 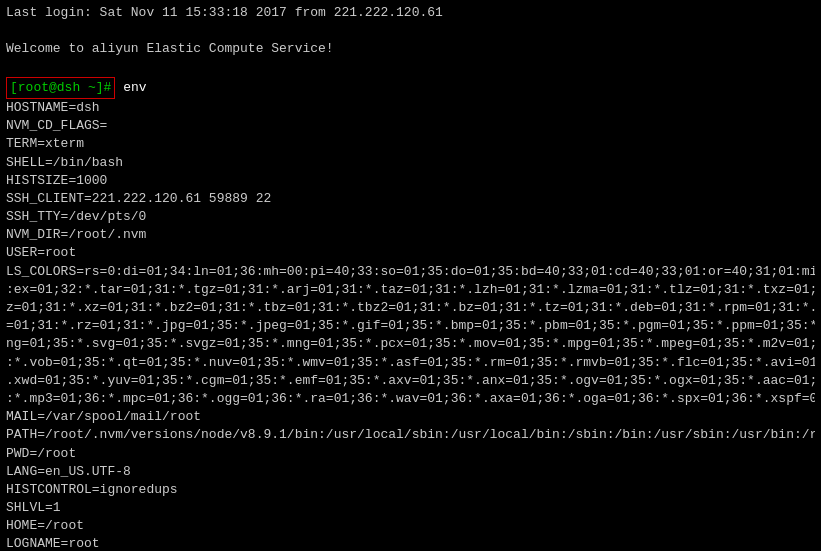 I want to click on histsize-line: HISTSIZE=1000, so click(x=410, y=181).